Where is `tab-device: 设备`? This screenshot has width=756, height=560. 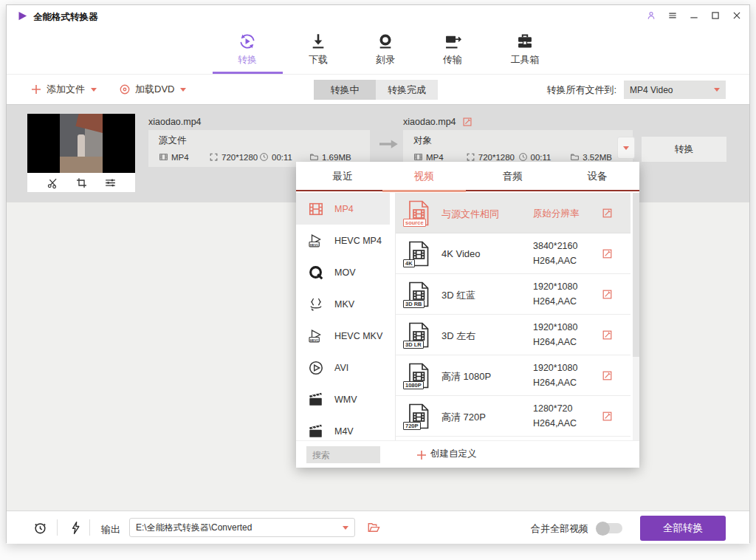
tab-device: 设备 is located at coordinates (597, 177).